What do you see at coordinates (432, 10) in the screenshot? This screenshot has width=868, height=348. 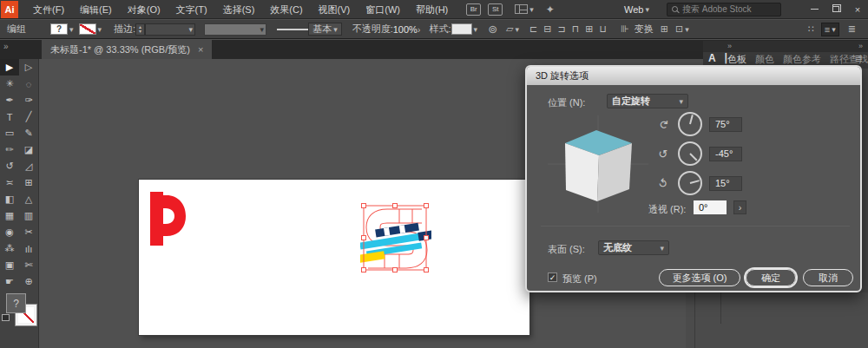 I see `menu-h: 帮助(H)` at bounding box center [432, 10].